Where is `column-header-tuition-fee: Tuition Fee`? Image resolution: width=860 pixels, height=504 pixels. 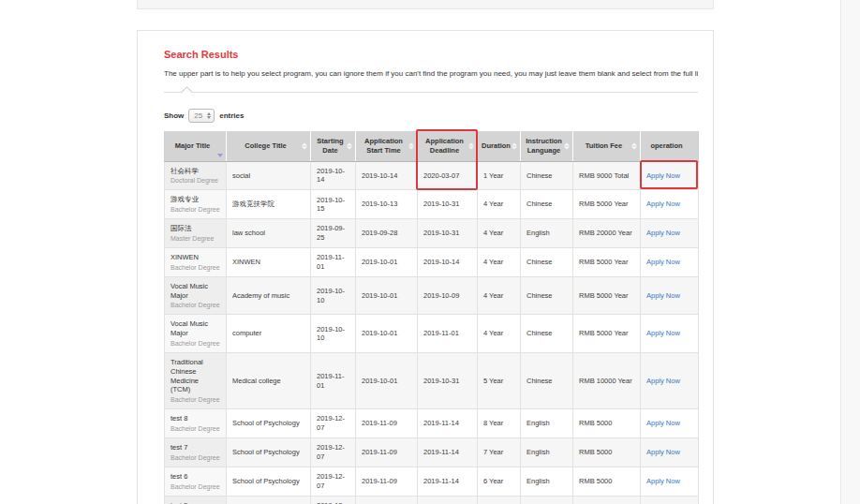 column-header-tuition-fee: Tuition Fee is located at coordinates (607, 146).